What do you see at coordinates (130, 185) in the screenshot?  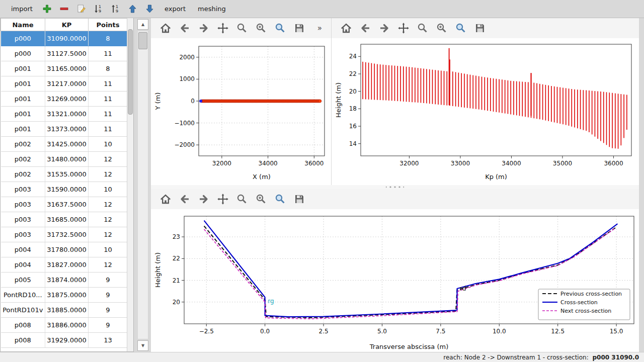 I see `table-scrollbar` at bounding box center [130, 185].